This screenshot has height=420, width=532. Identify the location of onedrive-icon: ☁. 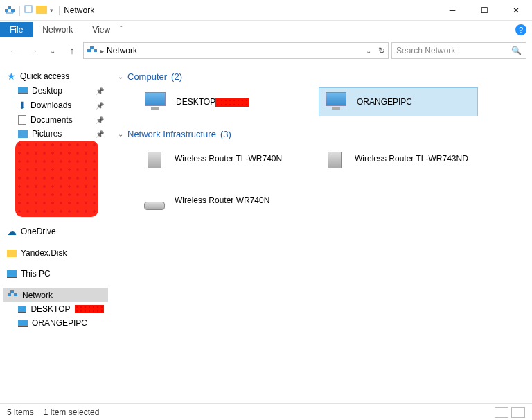
(12, 231).